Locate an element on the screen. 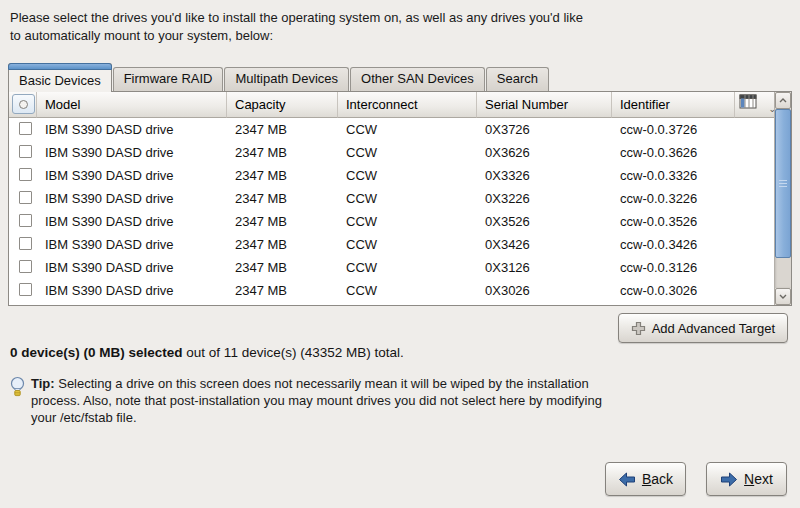 The image size is (800, 508). back-button-label: Back is located at coordinates (658, 479).